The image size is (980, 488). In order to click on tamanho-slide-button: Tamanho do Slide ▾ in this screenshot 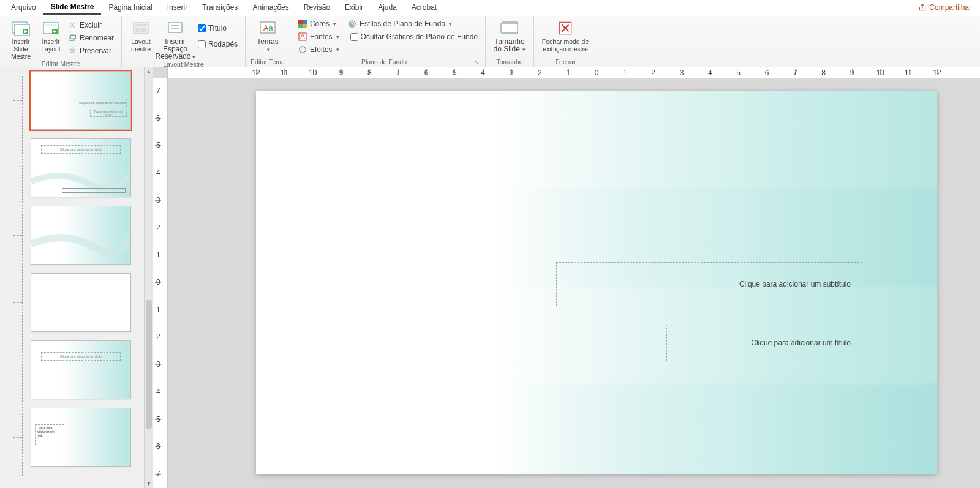, I will do `click(510, 36)`.